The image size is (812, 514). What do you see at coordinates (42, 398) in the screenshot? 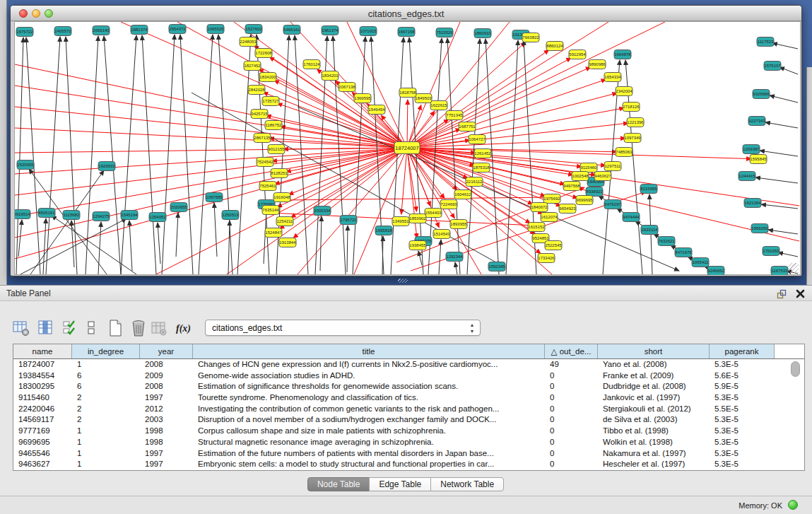
I see `table-cell: 9115460` at bounding box center [42, 398].